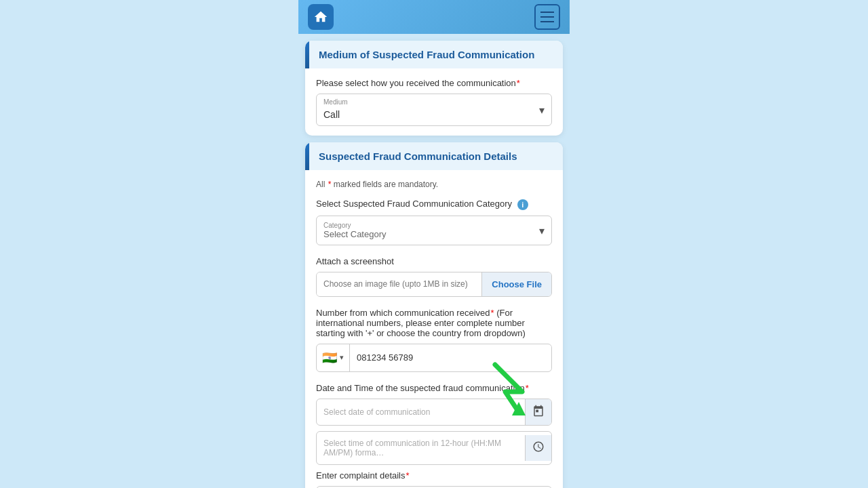 The height and width of the screenshot is (488, 868). What do you see at coordinates (434, 487) in the screenshot?
I see `complaint-textarea` at bounding box center [434, 487].